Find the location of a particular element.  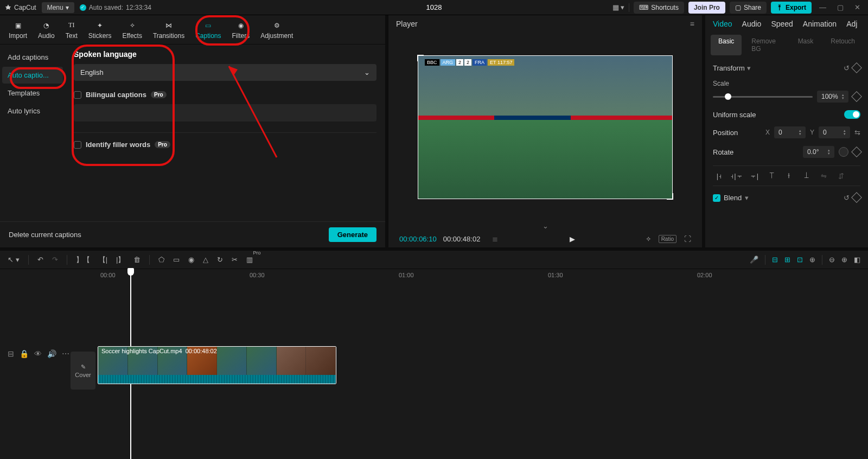

align-right-icon: ⫟| is located at coordinates (754, 176).